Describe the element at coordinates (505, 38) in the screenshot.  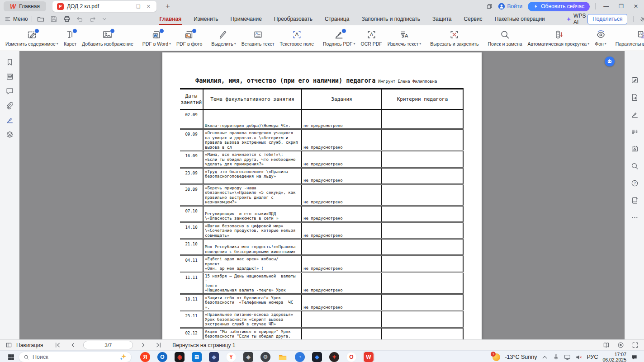
I see `toolbar-searchrep-button: Поиск и замена` at that location.